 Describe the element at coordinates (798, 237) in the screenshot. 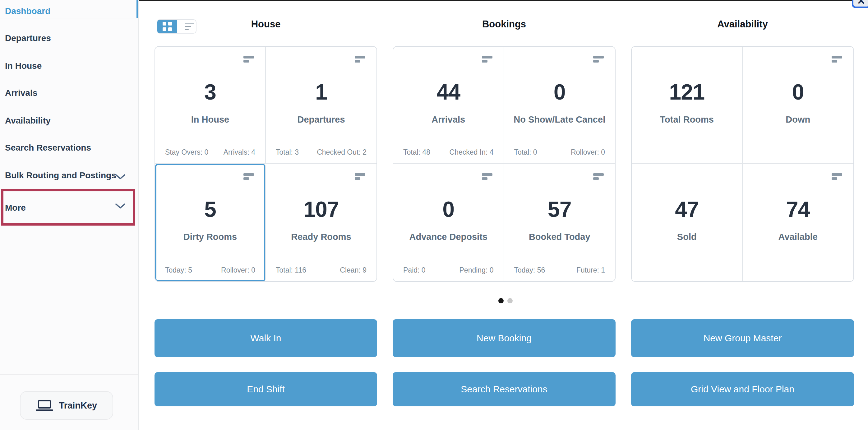

I see `card-label: Available` at that location.